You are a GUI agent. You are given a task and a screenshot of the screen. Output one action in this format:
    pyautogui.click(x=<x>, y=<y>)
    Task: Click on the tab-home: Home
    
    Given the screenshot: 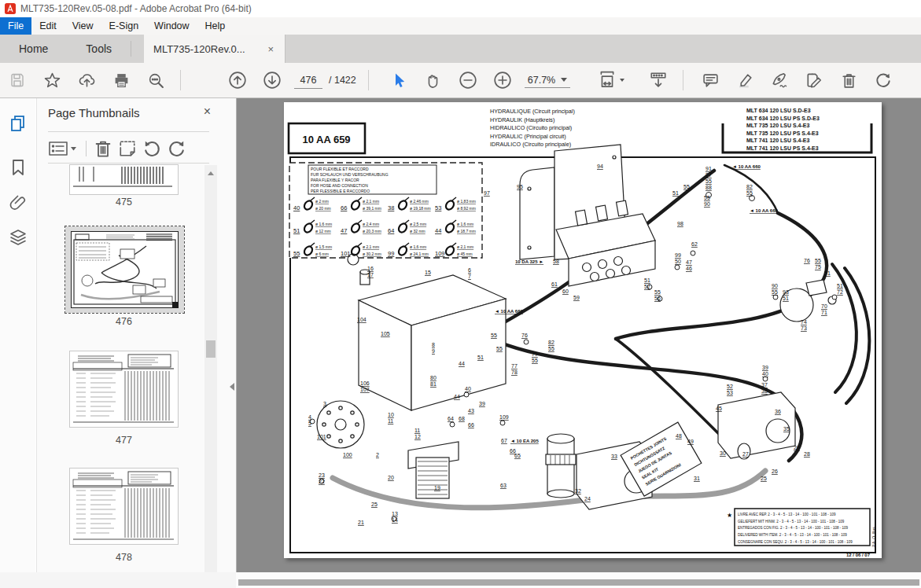 What is the action you would take?
    pyautogui.click(x=33, y=49)
    